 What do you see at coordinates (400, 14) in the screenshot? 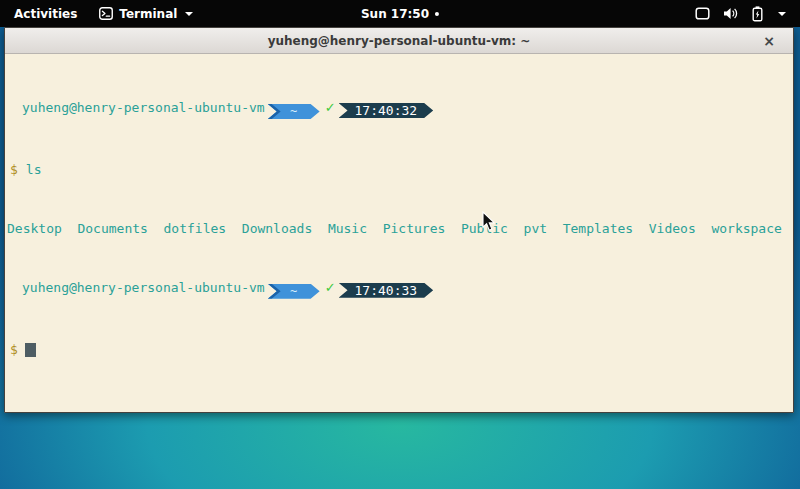
I see `clock-button: Sun 17:50` at bounding box center [400, 14].